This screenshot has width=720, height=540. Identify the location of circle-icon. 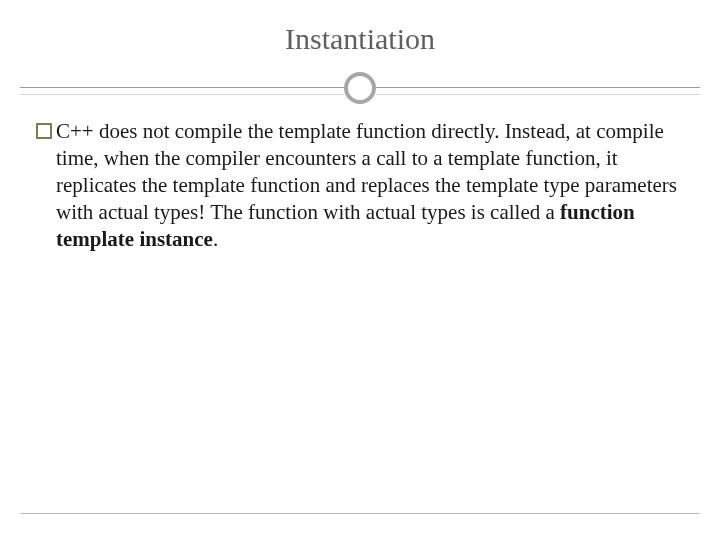
(360, 88).